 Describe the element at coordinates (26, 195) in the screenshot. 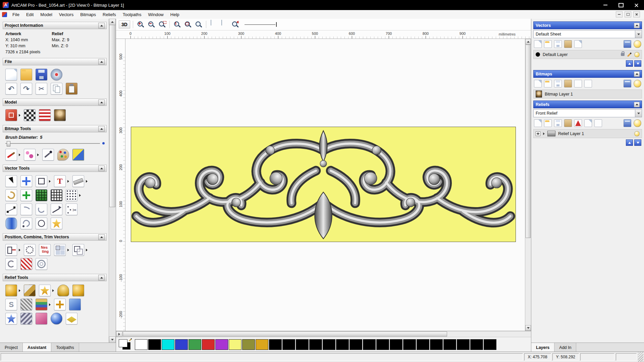

I see `snap-cross-icon` at that location.